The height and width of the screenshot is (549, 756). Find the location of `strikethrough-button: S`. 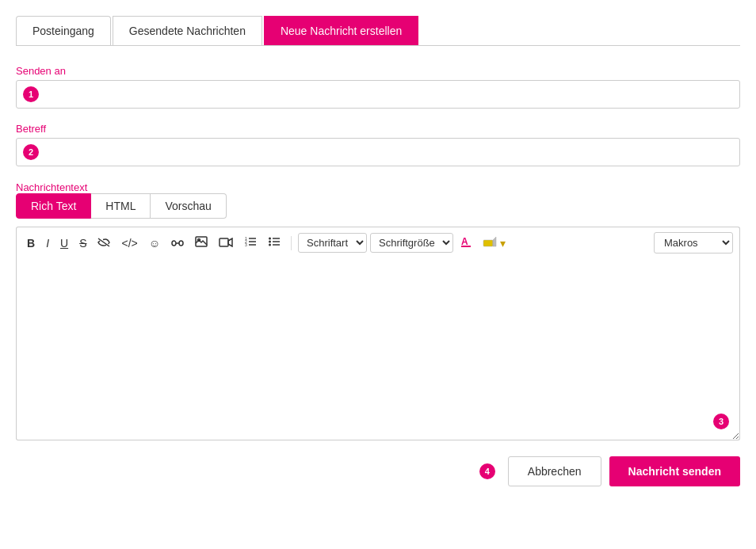

strikethrough-button: S is located at coordinates (82, 243).